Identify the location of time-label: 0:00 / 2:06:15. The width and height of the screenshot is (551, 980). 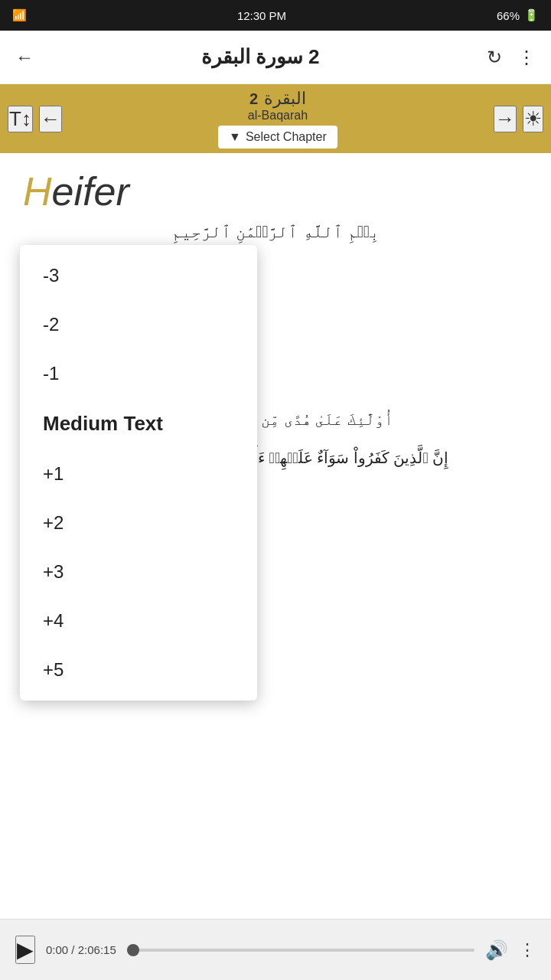
(81, 949).